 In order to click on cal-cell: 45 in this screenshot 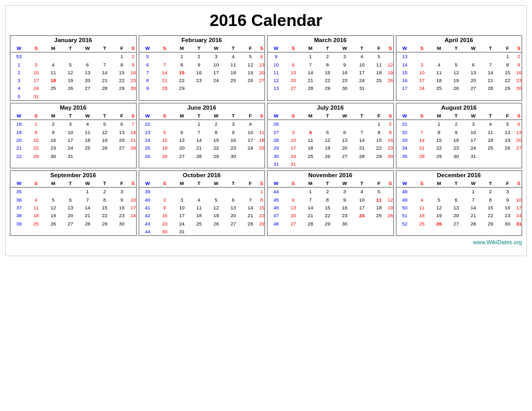, I will do `click(276, 200)`.